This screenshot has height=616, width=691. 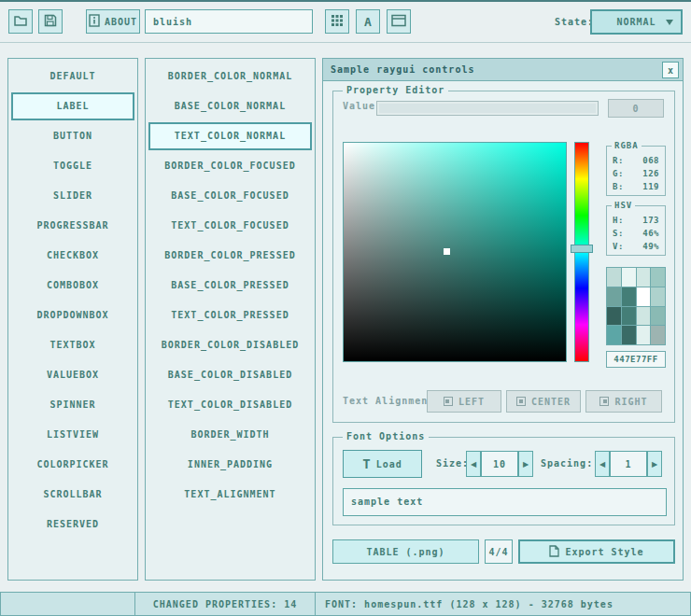 What do you see at coordinates (670, 71) in the screenshot?
I see `close-icon: x` at bounding box center [670, 71].